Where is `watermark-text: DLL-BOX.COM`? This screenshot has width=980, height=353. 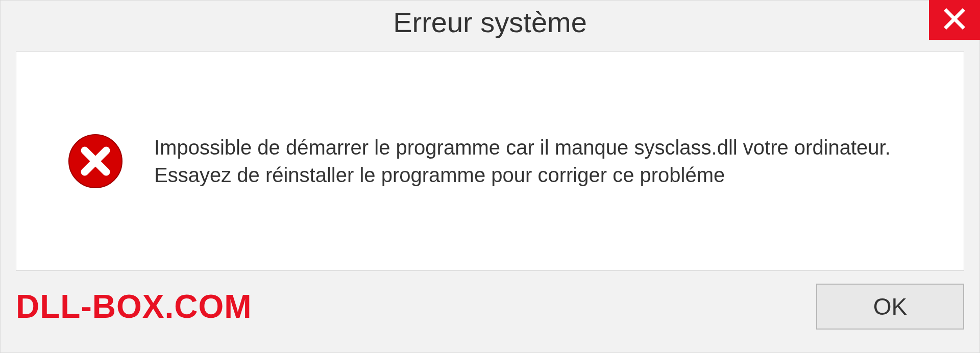 watermark-text: DLL-BOX.COM is located at coordinates (134, 307).